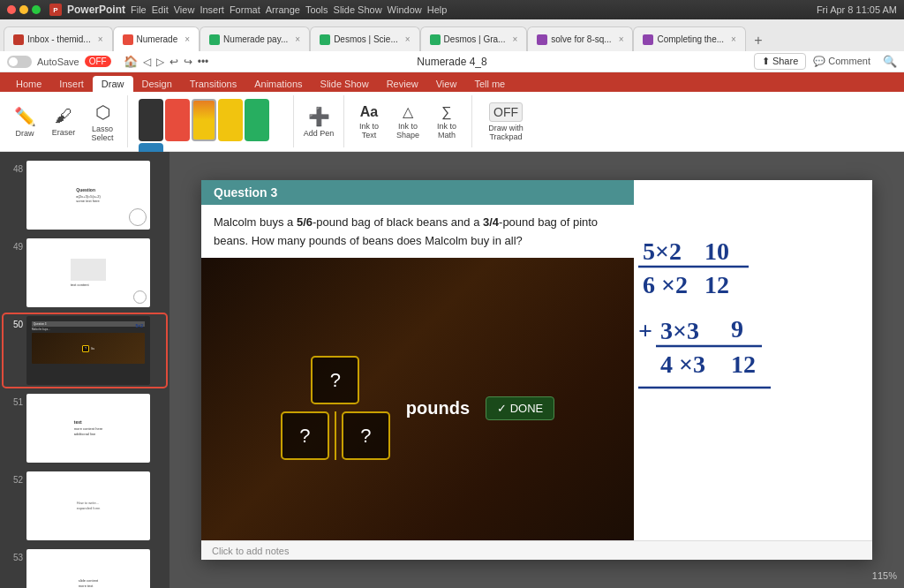  I want to click on pen-black, so click(151, 120).